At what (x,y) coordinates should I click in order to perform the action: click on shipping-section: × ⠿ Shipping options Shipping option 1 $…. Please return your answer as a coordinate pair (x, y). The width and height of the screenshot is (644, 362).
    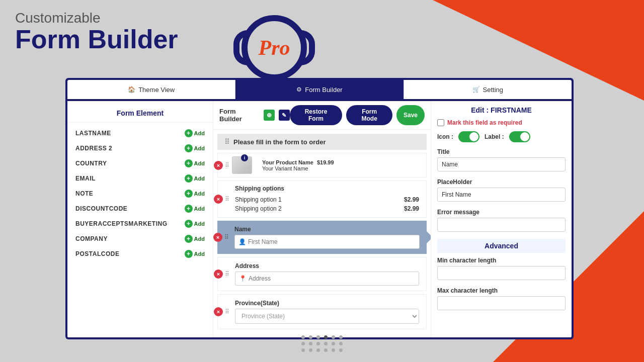
    Looking at the image, I should click on (322, 199).